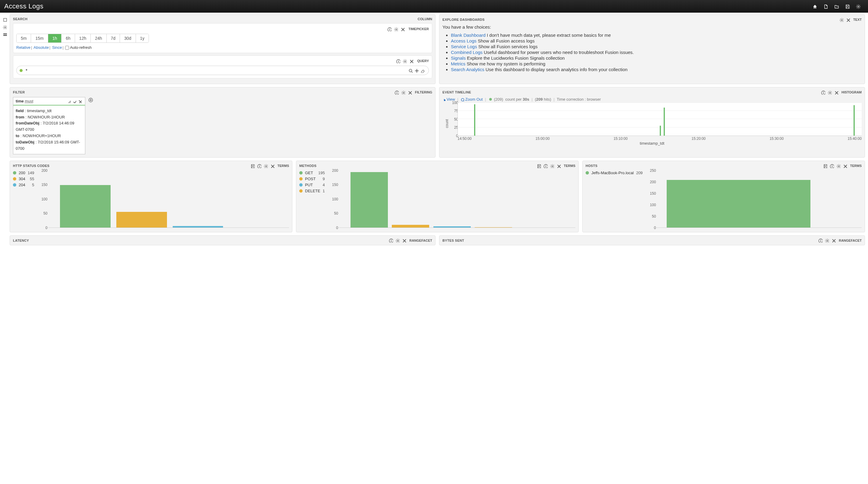 The height and width of the screenshot is (484, 868). What do you see at coordinates (570, 166) in the screenshot?
I see `panel-type-label: TERMS` at bounding box center [570, 166].